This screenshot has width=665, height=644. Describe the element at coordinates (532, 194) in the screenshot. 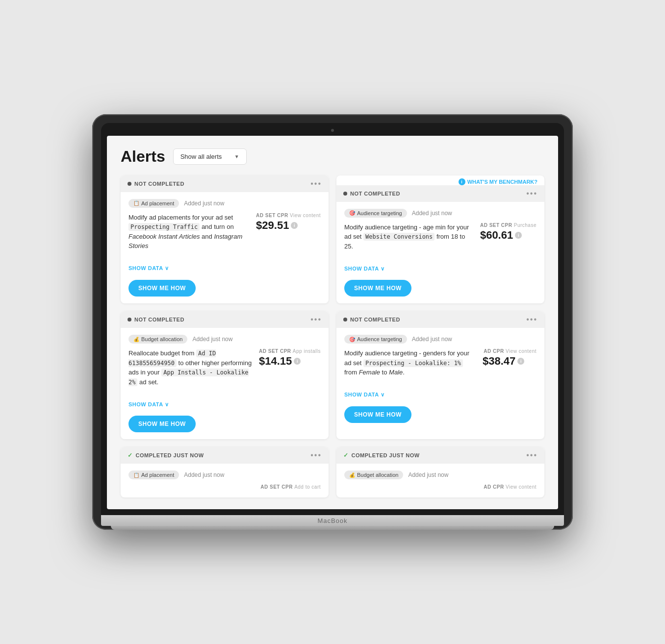

I see `more-options-2: •••` at that location.